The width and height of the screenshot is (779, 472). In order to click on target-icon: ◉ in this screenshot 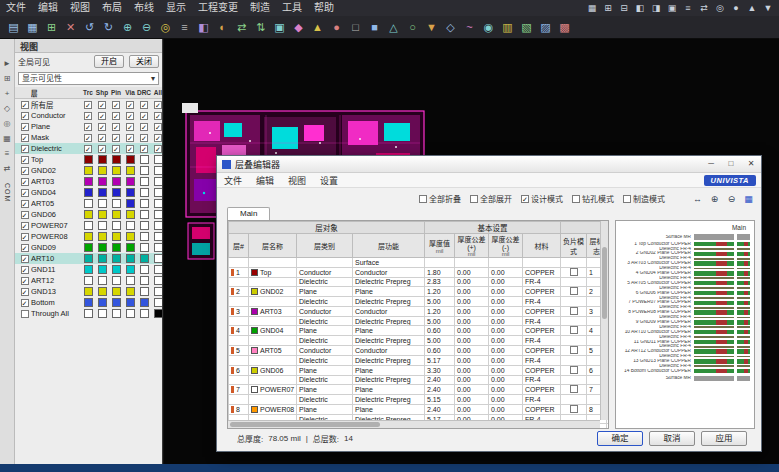, I will do `click(488, 28)`.